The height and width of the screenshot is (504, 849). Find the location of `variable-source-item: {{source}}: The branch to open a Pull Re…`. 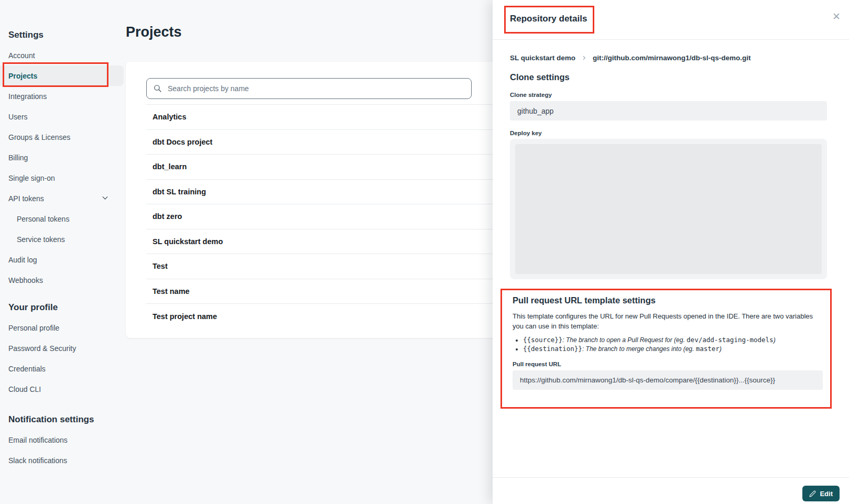

variable-source-item: {{source}}: The branch to open a Pull Re… is located at coordinates (677, 341).